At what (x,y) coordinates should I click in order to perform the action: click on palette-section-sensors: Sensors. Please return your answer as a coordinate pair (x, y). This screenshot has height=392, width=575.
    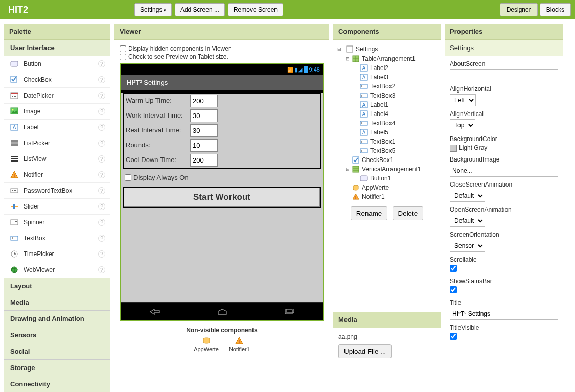
    Looking at the image, I should click on (57, 335).